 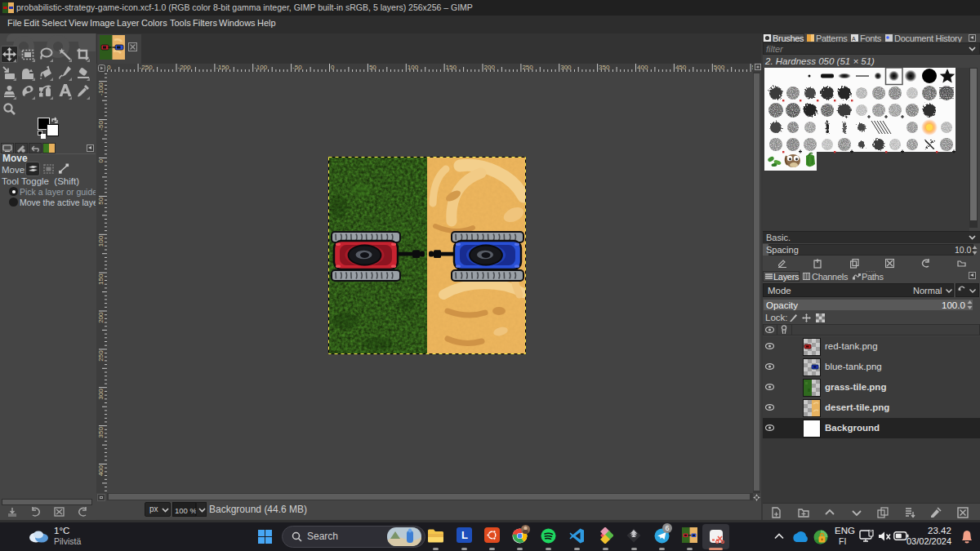 I want to click on svg-text: -200, so click(x=185, y=67).